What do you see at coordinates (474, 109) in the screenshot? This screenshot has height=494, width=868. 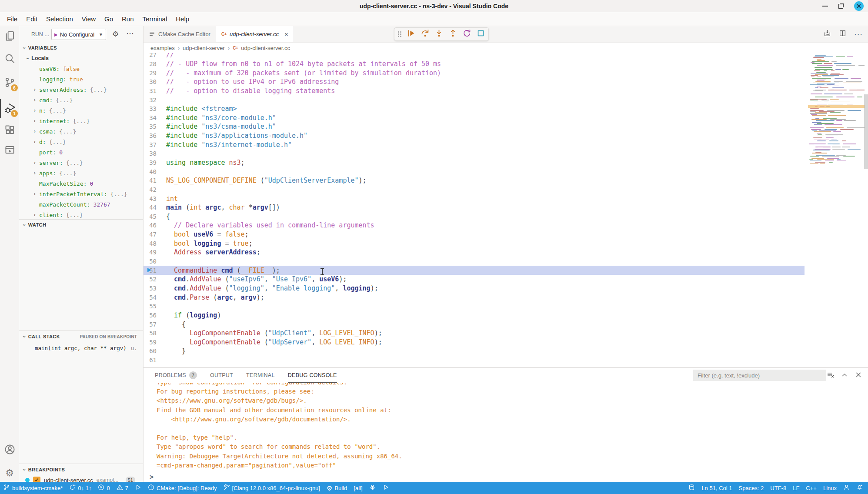 I see `code-line: 33#include <fstream>` at bounding box center [474, 109].